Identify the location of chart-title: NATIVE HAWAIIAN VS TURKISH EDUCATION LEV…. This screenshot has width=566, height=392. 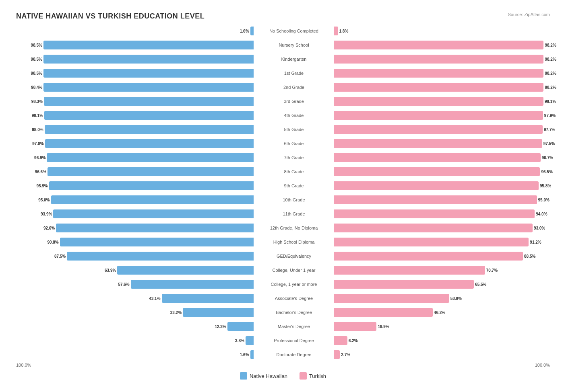
(283, 16).